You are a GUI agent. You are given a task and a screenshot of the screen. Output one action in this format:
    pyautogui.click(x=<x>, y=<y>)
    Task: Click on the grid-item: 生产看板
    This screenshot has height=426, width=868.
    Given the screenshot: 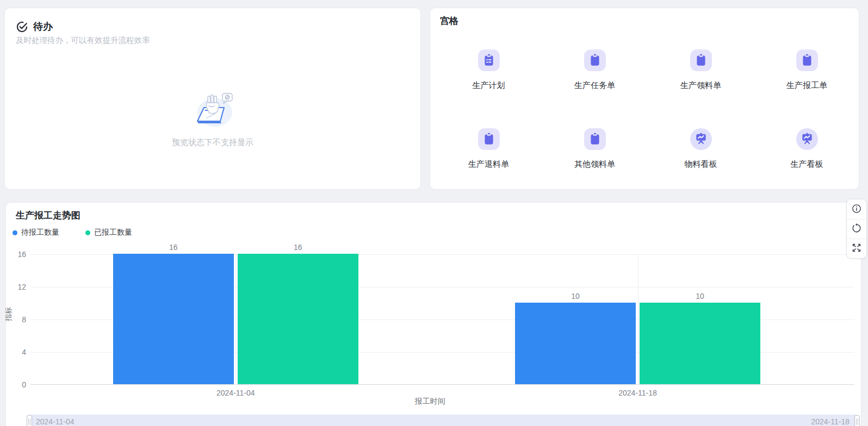 What is the action you would take?
    pyautogui.click(x=807, y=149)
    